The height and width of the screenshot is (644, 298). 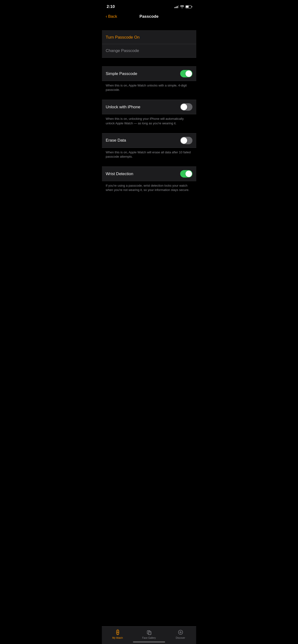 What do you see at coordinates (183, 7) in the screenshot?
I see `status-icons` at bounding box center [183, 7].